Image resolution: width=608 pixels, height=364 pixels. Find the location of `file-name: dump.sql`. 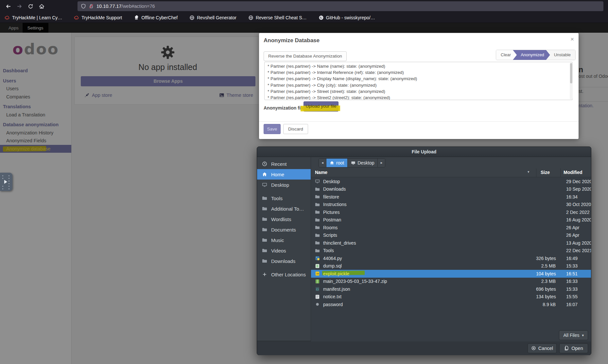

file-name: dump.sql is located at coordinates (332, 266).